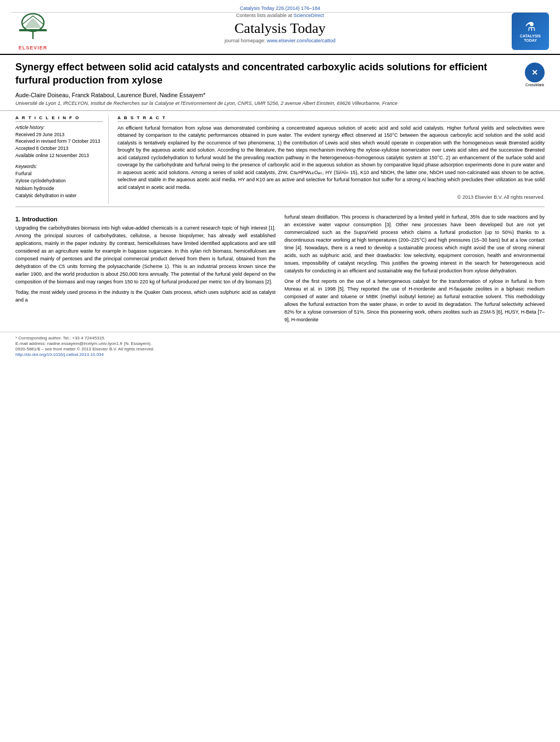 The width and height of the screenshot is (560, 742). I want to click on crossmark-badge: ✕, so click(535, 72).